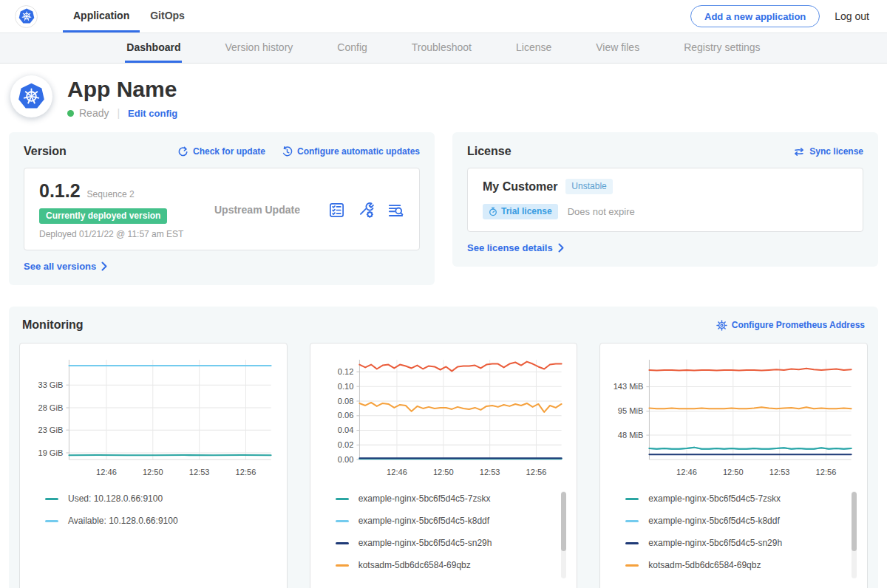  Describe the element at coordinates (103, 216) in the screenshot. I see `deployed-status-badge: Currently deployed version` at that location.